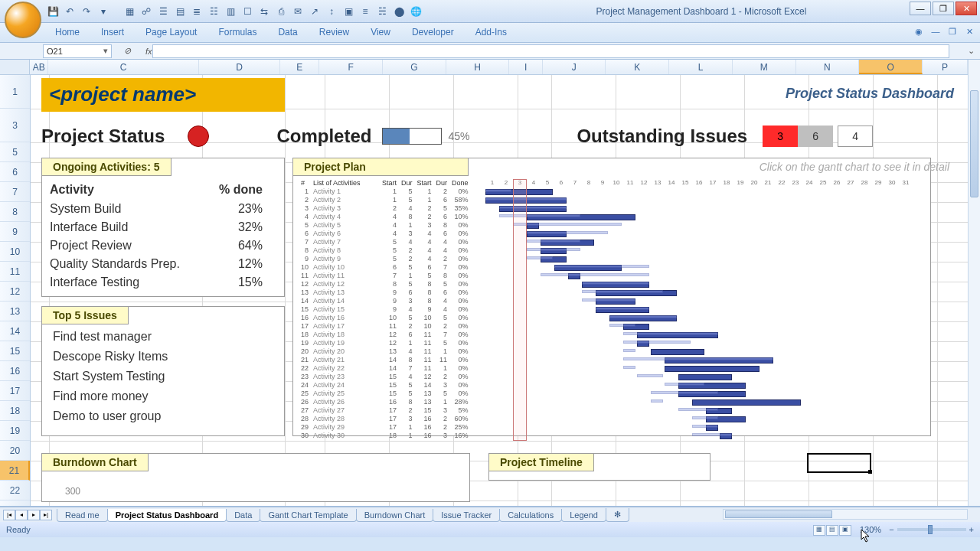 This screenshot has height=551, width=980. Describe the element at coordinates (15, 272) in the screenshot. I see `row-header: 11` at that location.